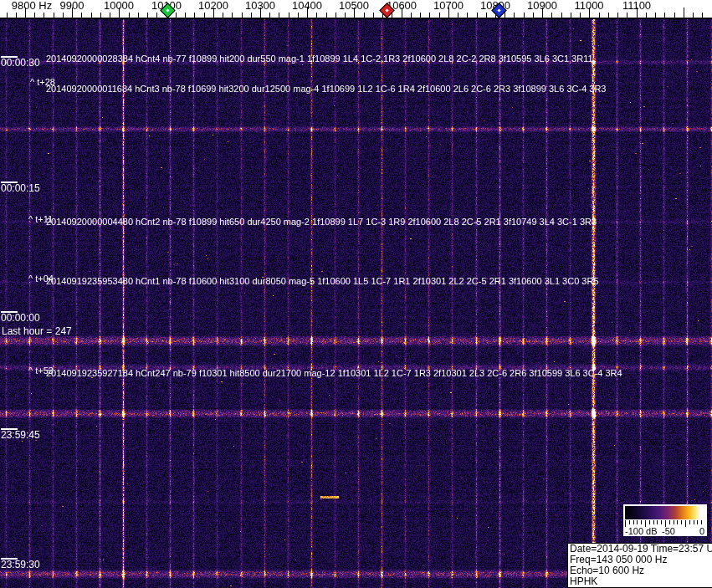  I want to click on frequency-label: 10700, so click(448, 5).